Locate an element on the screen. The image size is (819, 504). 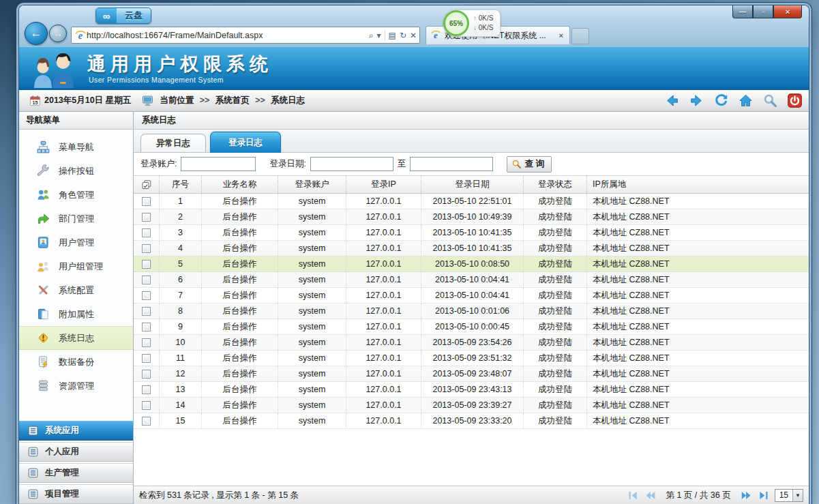
page-size-select: 15 ▼ is located at coordinates (789, 495).